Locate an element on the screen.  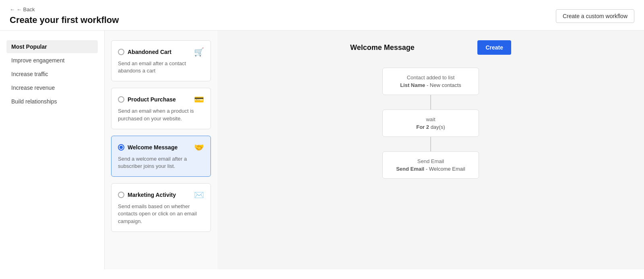
sidebar-item-increase-revenue: Increase revenue is located at coordinates (52, 88).